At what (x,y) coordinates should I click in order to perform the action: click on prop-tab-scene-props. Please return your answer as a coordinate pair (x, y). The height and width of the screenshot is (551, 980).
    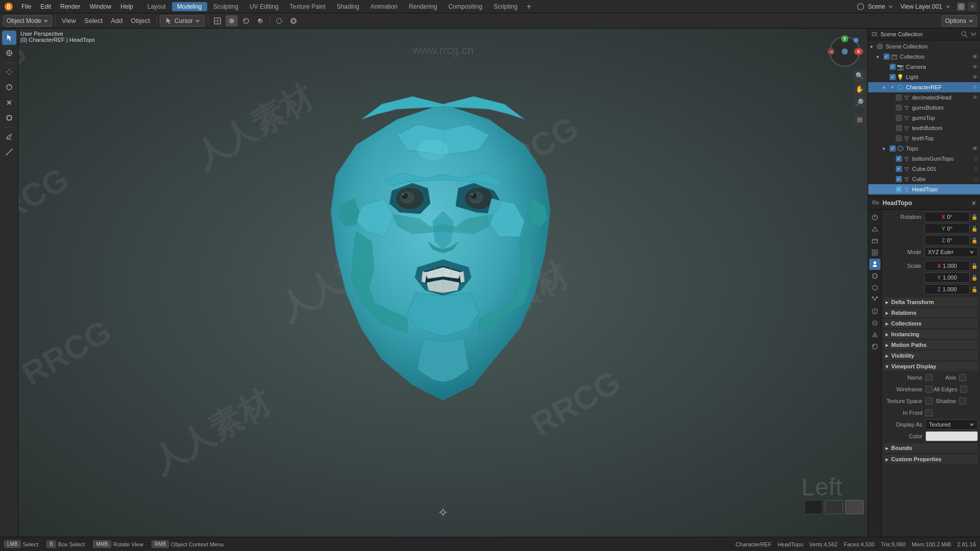
    Looking at the image, I should click on (875, 264).